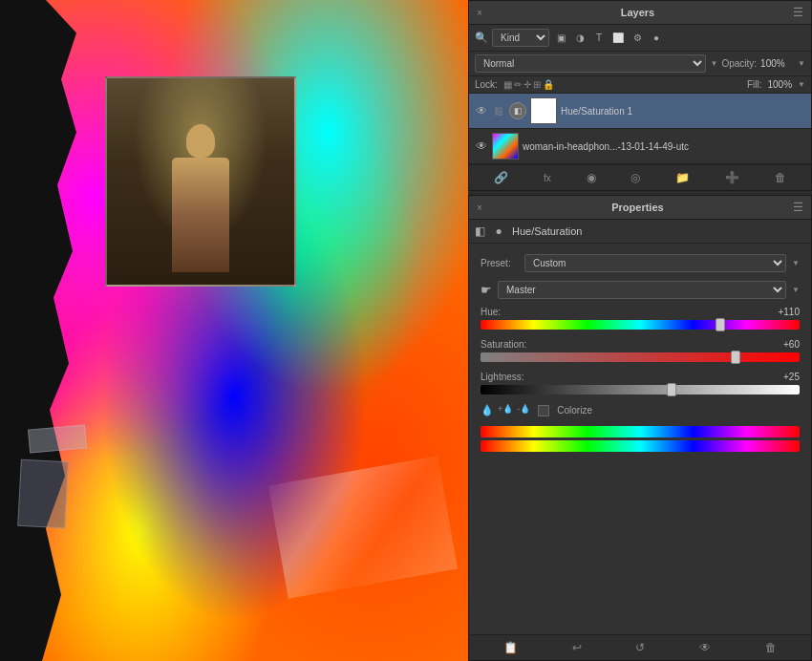  I want to click on opacity-label: Opacity:, so click(739, 63).